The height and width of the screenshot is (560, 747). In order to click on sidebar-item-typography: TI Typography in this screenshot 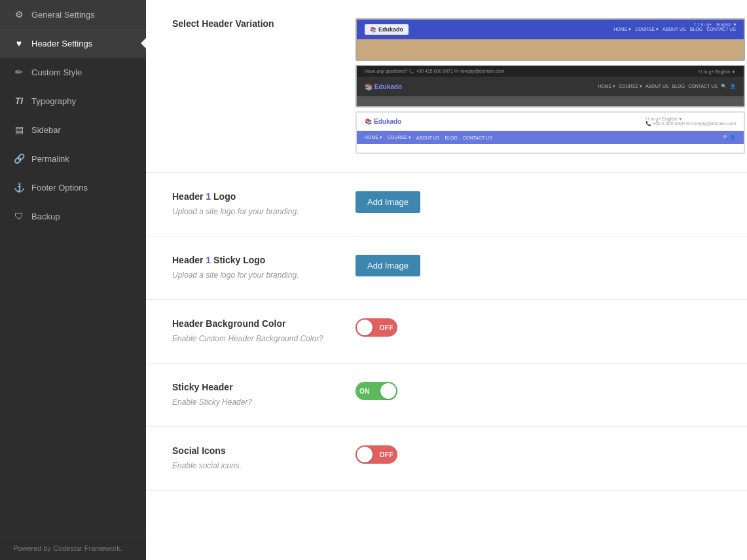, I will do `click(73, 101)`.